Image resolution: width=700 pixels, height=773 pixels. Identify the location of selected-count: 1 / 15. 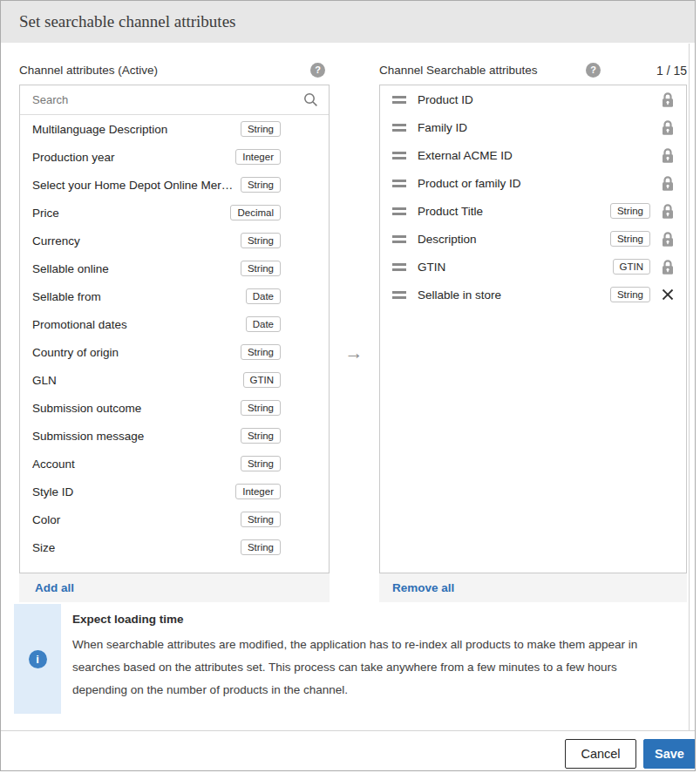
(671, 71).